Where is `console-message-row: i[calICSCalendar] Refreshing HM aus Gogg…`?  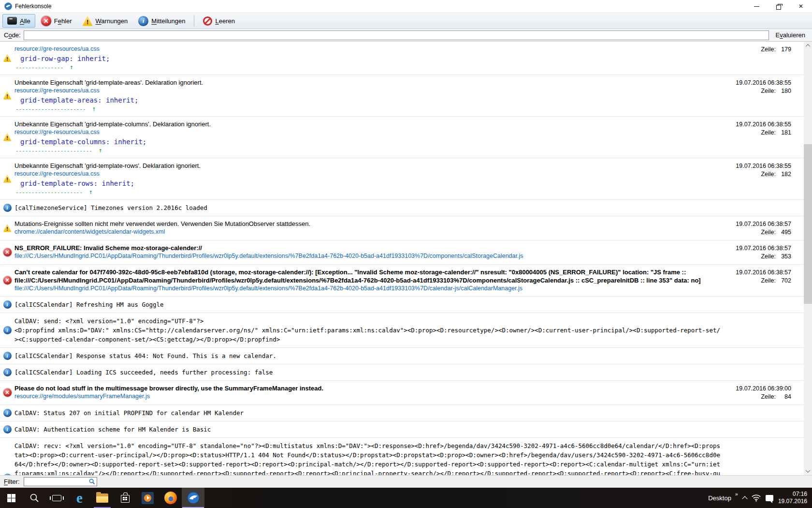
console-message-row: i[calICSCalendar] Refreshing HM aus Gogg… is located at coordinates (402, 305).